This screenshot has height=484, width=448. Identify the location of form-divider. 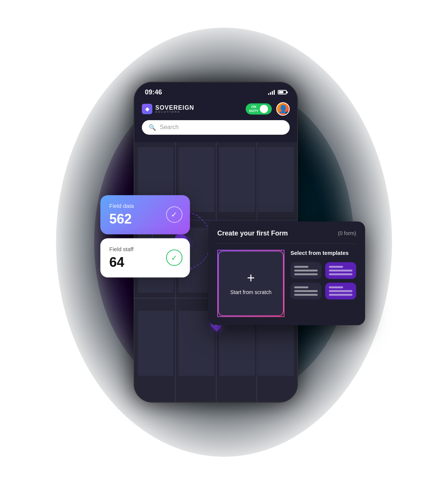
(287, 243).